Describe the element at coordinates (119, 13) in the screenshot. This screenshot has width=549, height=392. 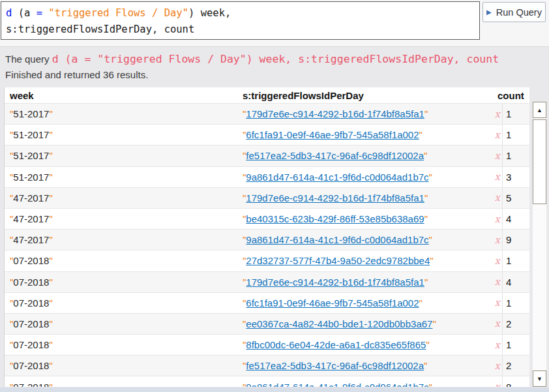
I see `query-string-literal: "triggered Flows / Day"` at that location.